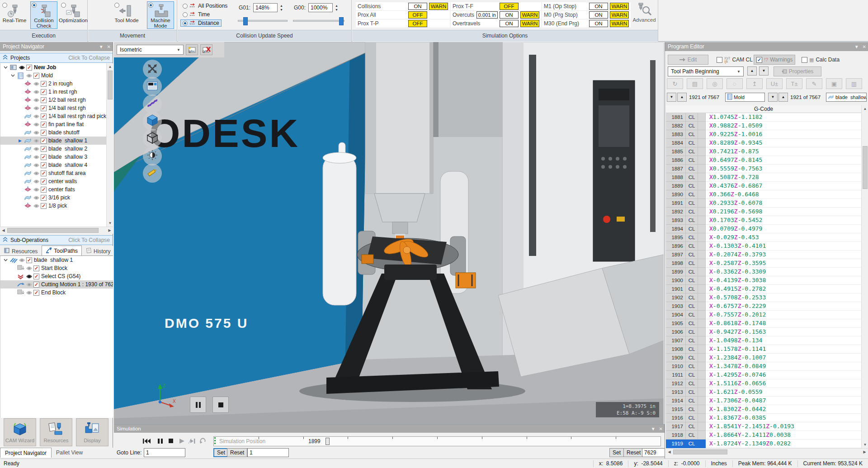 Image resolution: width=868 pixels, height=468 pixels. Describe the element at coordinates (265, 8) in the screenshot. I see `g01-value: 148%` at that location.